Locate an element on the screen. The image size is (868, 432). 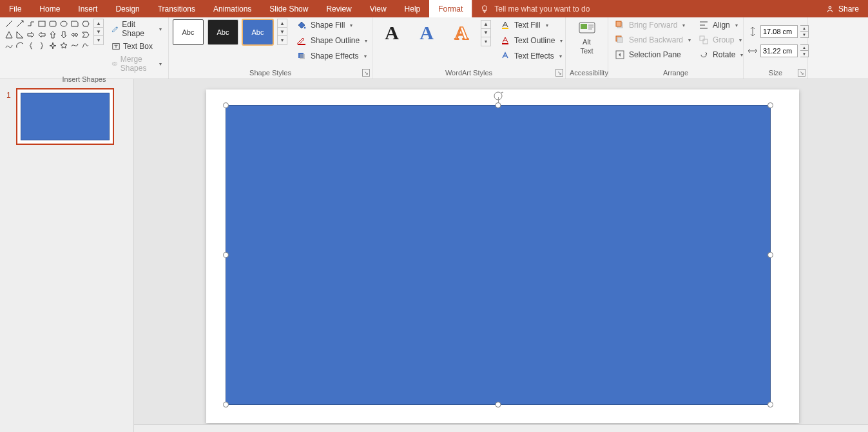
edit-shape-button: Edit Shape▾ is located at coordinates (137, 29).